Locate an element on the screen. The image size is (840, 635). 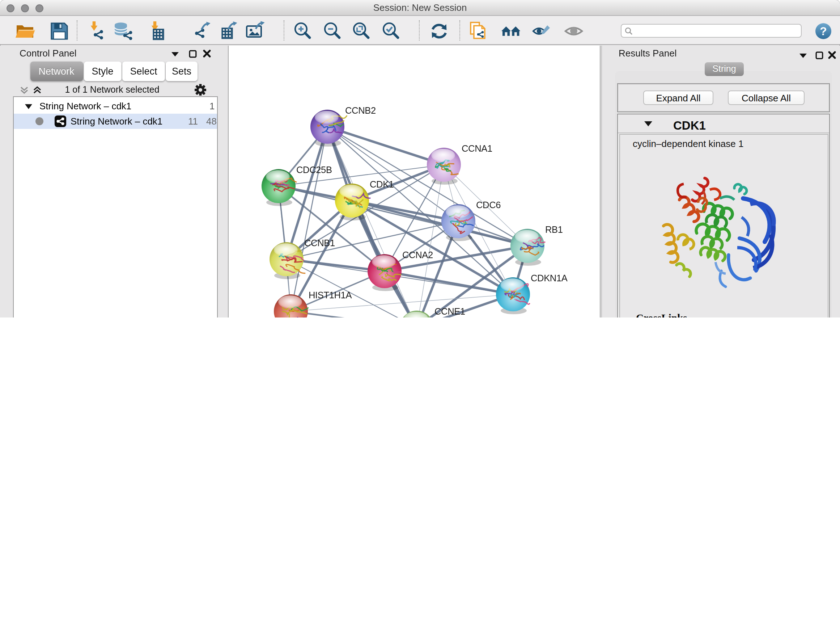
svg-text: CDC25B is located at coordinates (314, 169).